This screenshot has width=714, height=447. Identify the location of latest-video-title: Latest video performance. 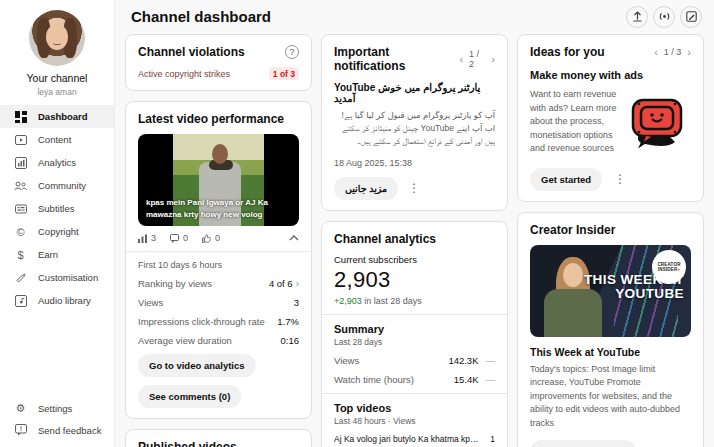
(218, 119).